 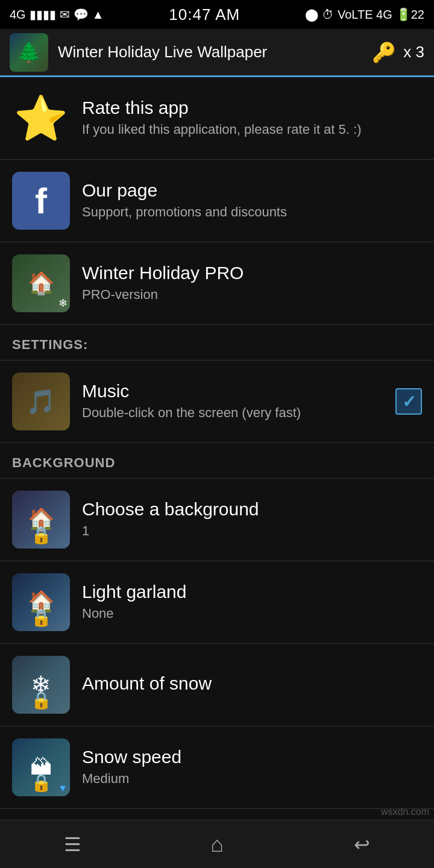 I want to click on light-garland-item: 🏠 🔒 Light garland None, so click(x=217, y=603).